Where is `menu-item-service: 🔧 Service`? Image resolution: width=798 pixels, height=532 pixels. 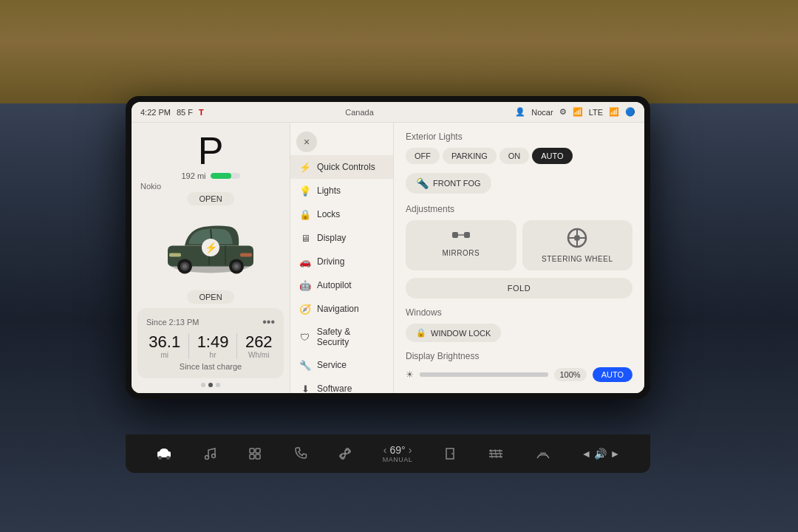 menu-item-service: 🔧 Service is located at coordinates (341, 365).